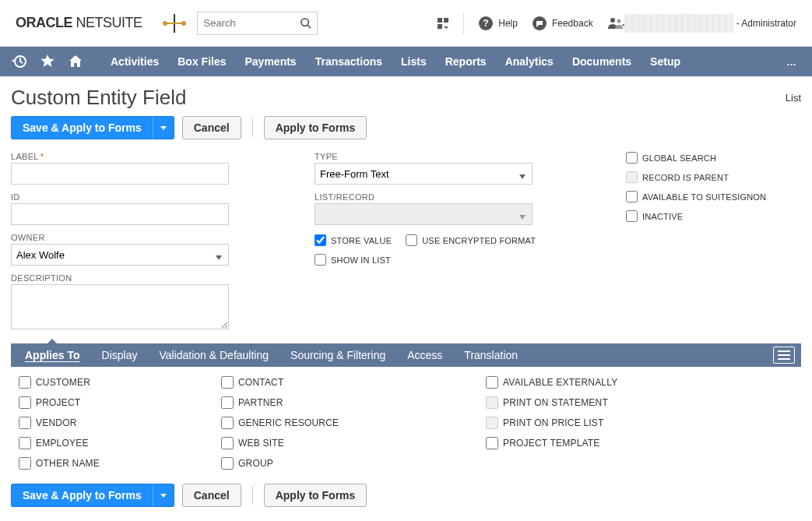  I want to click on inactive-checkbox: INACTIVE, so click(713, 216).